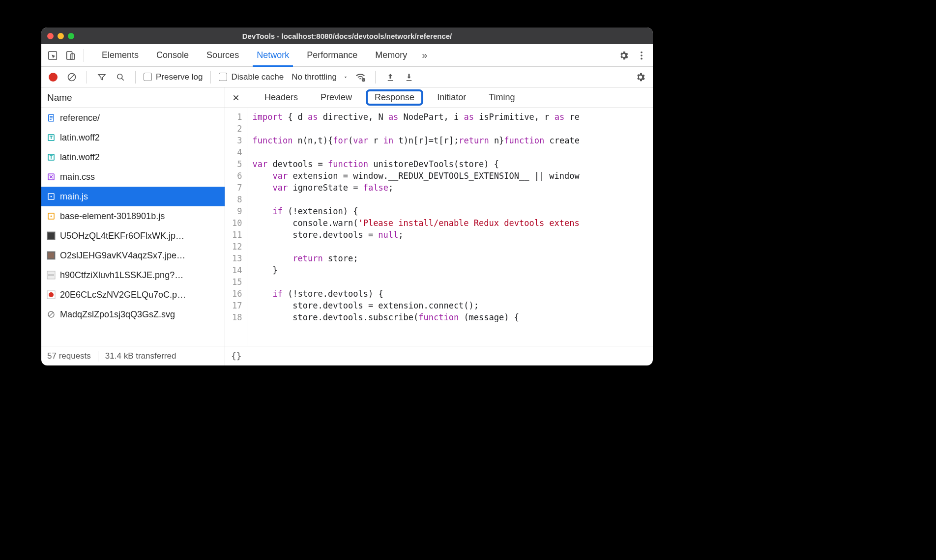  Describe the element at coordinates (452, 294) in the screenshot. I see `code-line: if (!store.devtools) {` at that location.